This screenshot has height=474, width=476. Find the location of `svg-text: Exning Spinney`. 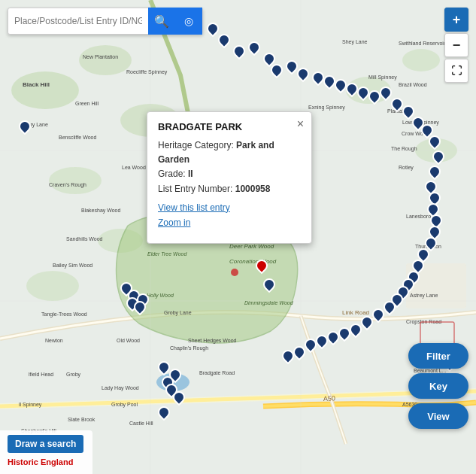

svg-text: Exning Spinney is located at coordinates (326, 108).